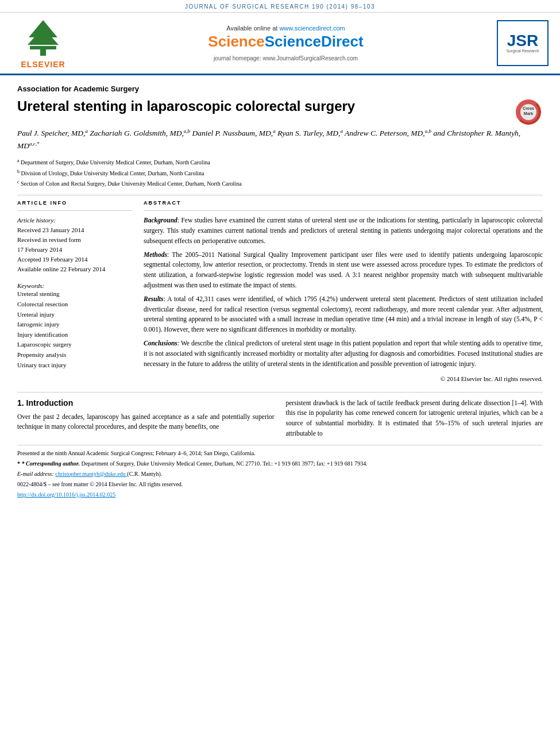  What do you see at coordinates (280, 6) in the screenshot?
I see `journal-bar: JOURNAL OF SURGICAL RESEARCH 190 (2014) …` at bounding box center [280, 6].